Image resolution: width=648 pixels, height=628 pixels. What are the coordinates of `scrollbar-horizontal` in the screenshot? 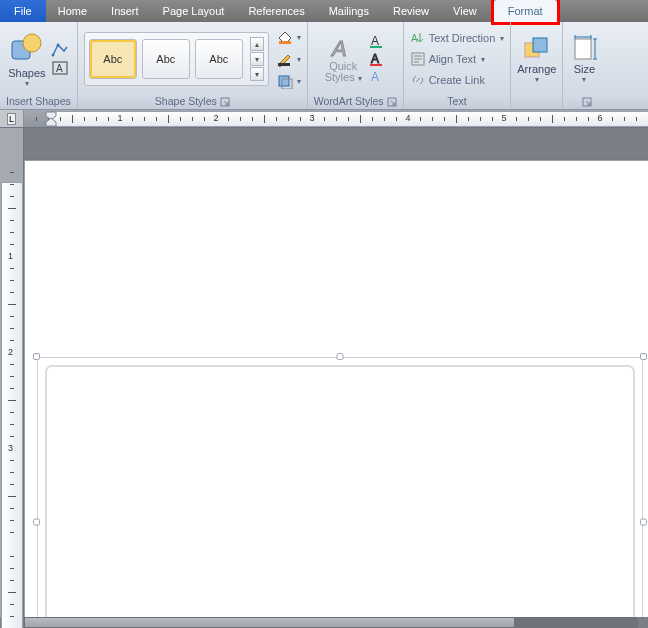 It's located at (324, 622).